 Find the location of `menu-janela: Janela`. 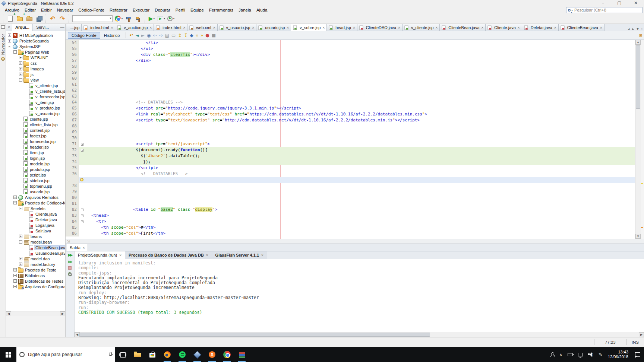

menu-janela: Janela is located at coordinates (245, 10).